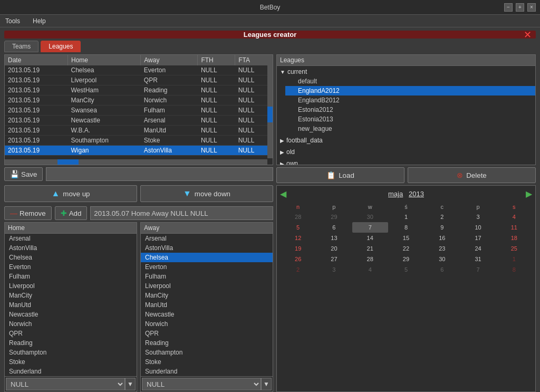 The image size is (540, 392). Describe the element at coordinates (207, 276) in the screenshot. I see `away-list-item: Fulham` at that location.